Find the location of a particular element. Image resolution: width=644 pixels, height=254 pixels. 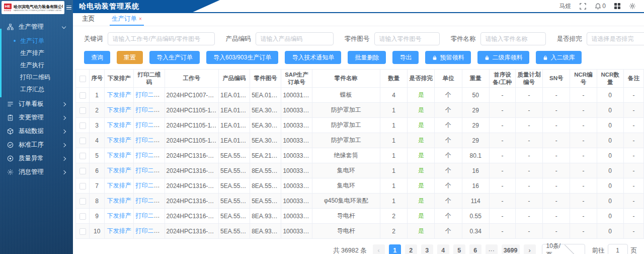

tab-home: 主页 is located at coordinates (89, 20).